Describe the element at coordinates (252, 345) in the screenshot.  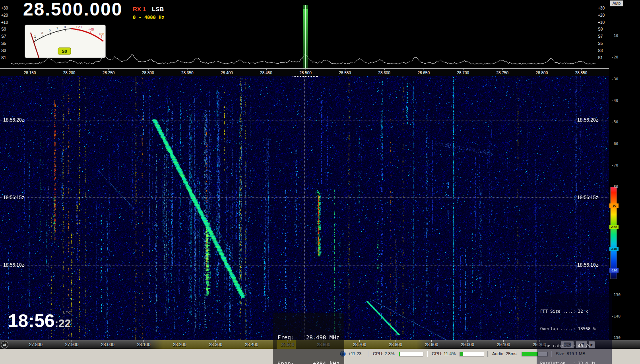
I see `nav-tick-label: 28.400` at that location.